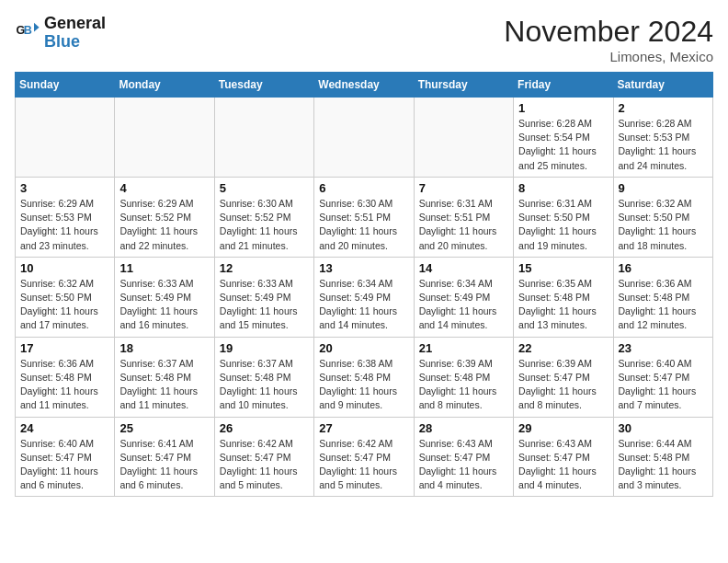 This screenshot has height=563, width=728. Describe the element at coordinates (75, 23) in the screenshot. I see `logo-general: General` at that location.